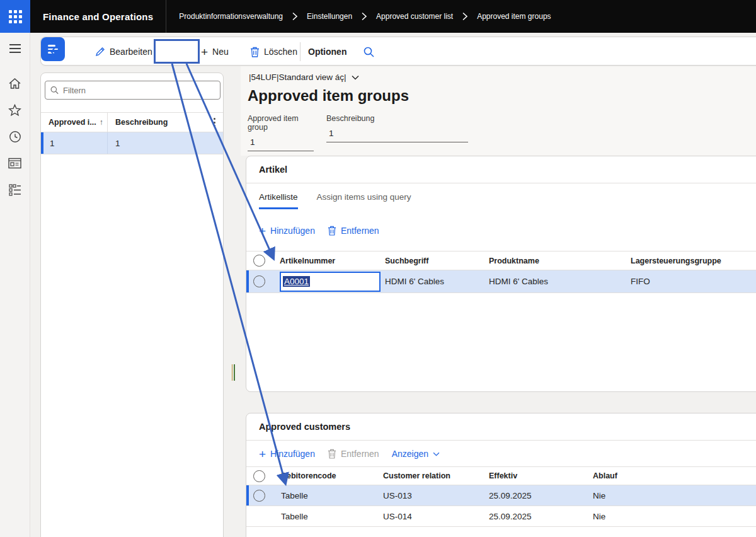  Describe the element at coordinates (541, 495) in the screenshot. I see `cell-effektiv: 25.09.2025` at that location.